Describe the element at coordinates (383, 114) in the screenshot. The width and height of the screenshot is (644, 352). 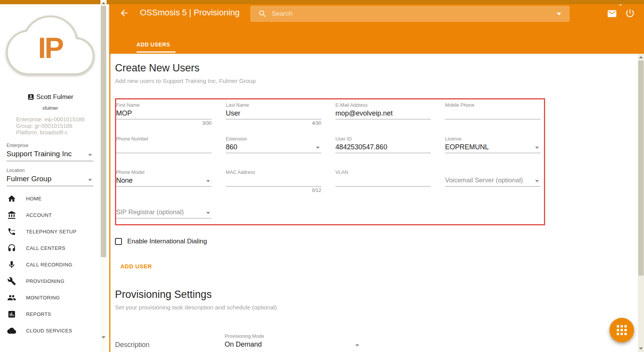
I see `email-field: E-Mail Address mop@evolveip.net` at that location.